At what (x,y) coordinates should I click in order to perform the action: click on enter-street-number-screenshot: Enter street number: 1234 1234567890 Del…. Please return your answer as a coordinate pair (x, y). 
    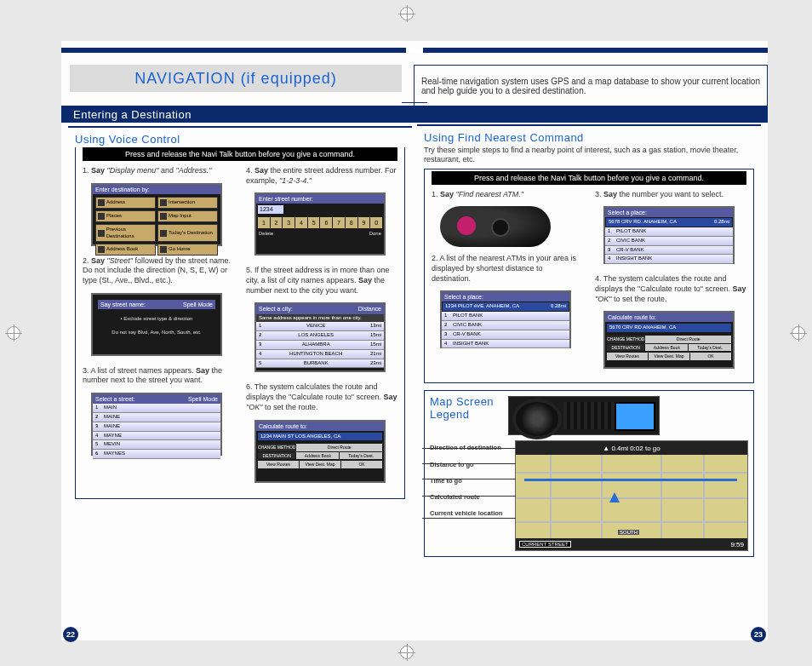
    Looking at the image, I should click on (320, 224).